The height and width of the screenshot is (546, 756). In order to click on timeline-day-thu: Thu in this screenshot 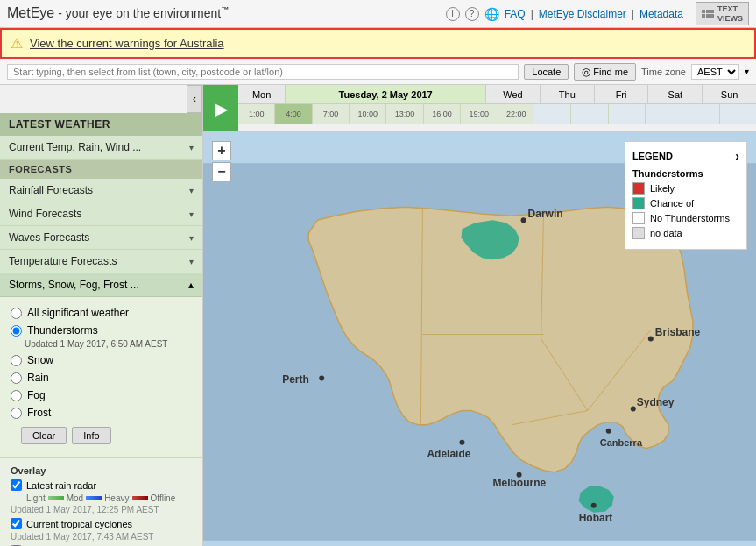, I will do `click(568, 95)`.